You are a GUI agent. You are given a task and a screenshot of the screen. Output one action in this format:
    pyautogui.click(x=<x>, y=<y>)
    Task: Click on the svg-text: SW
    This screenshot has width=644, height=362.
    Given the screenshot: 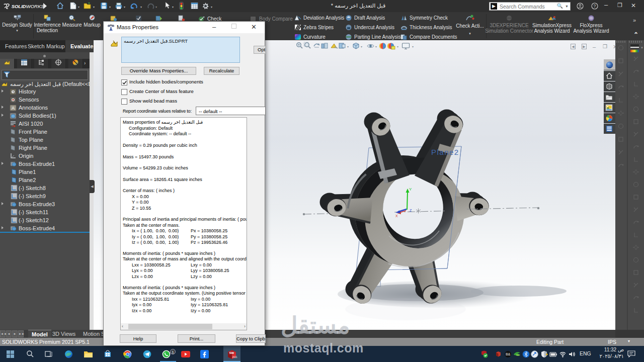 What is the action you would take?
    pyautogui.click(x=232, y=353)
    